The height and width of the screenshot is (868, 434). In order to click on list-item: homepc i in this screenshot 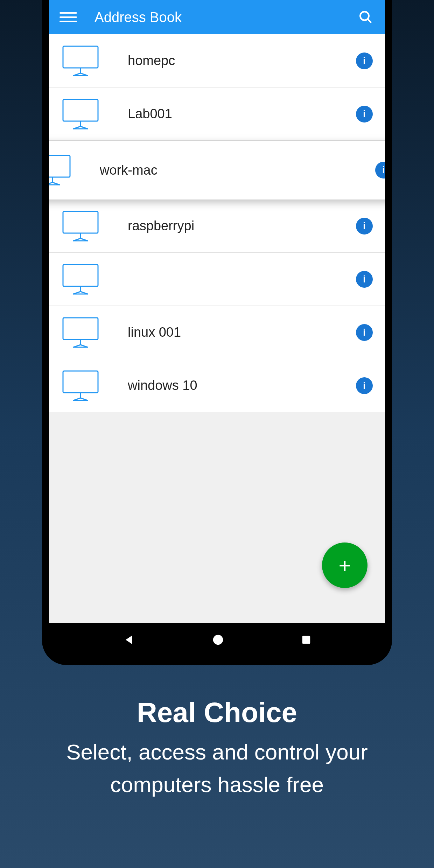, I will do `click(217, 61)`.